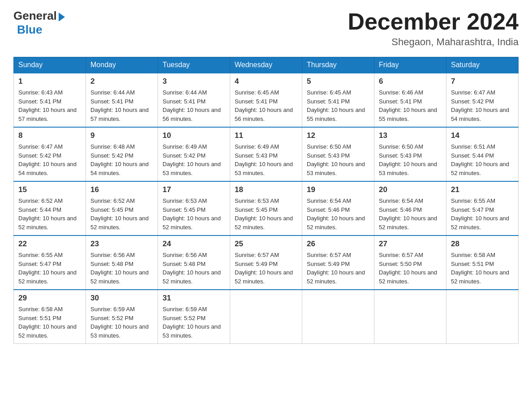 The width and height of the screenshot is (532, 411). Describe the element at coordinates (50, 136) in the screenshot. I see `day-number: 8` at that location.